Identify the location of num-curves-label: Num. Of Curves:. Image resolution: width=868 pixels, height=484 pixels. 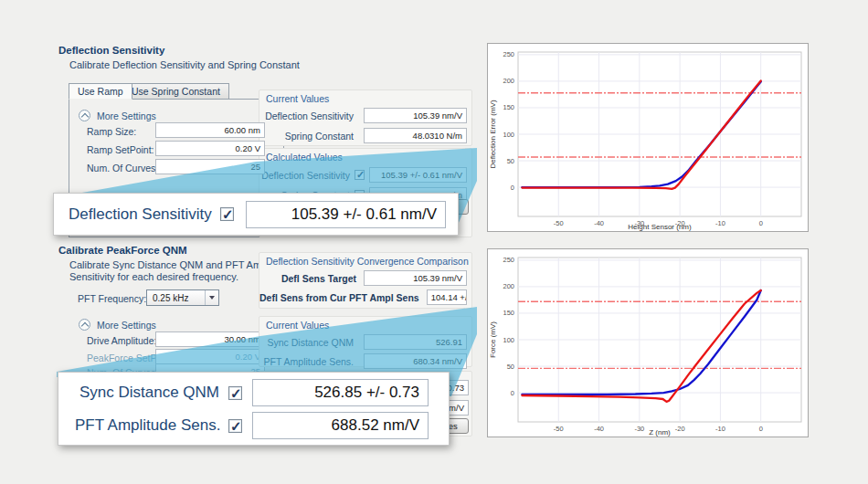
(122, 168).